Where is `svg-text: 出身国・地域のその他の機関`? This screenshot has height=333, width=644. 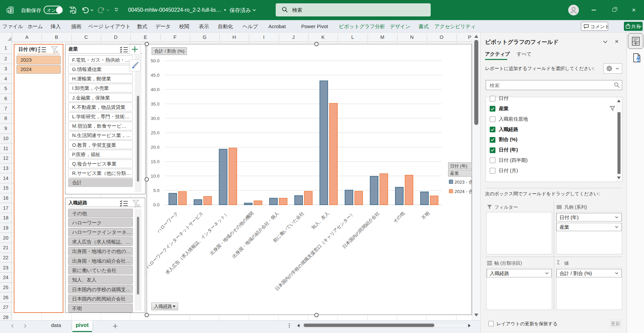 svg-text: 出身国・地域のその他の機関 is located at coordinates (232, 234).